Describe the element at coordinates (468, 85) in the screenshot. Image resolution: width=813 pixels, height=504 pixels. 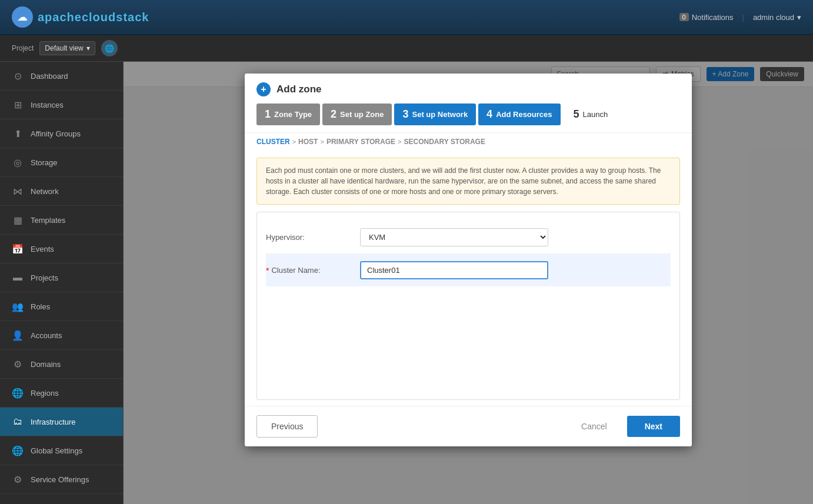
I see `dialog-header: + Add zone` at that location.